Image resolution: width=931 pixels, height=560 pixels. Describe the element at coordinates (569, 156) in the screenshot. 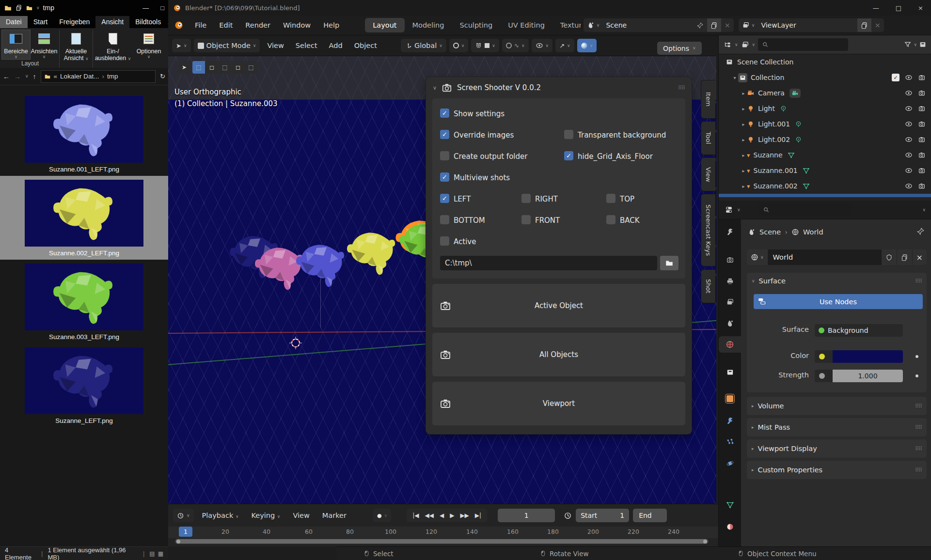

I see `checkbox-hide-grid-axis-floor: ✓` at that location.